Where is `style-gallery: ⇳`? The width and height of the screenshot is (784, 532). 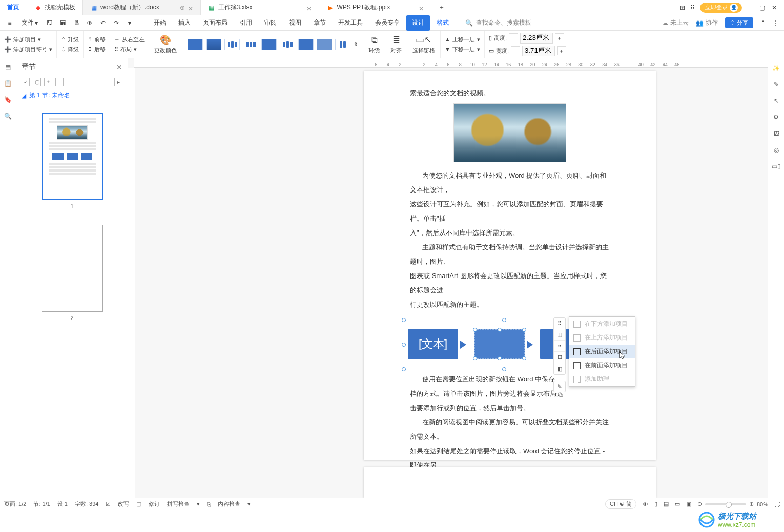
style-gallery: ⇳ is located at coordinates (273, 45).